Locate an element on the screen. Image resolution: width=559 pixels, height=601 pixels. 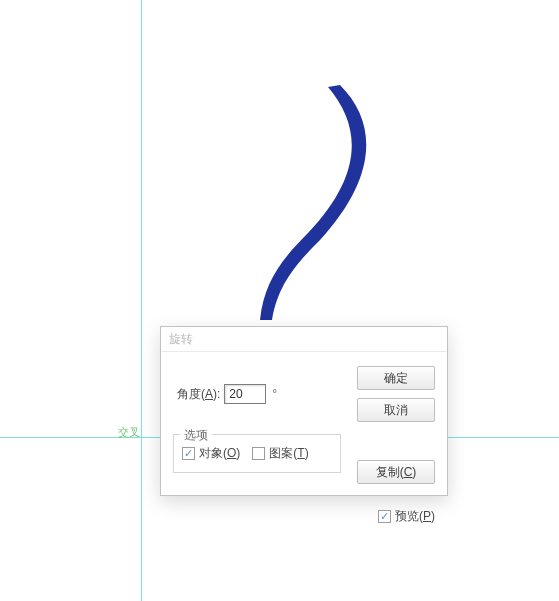
copy-button: 复制(C) is located at coordinates (396, 472).